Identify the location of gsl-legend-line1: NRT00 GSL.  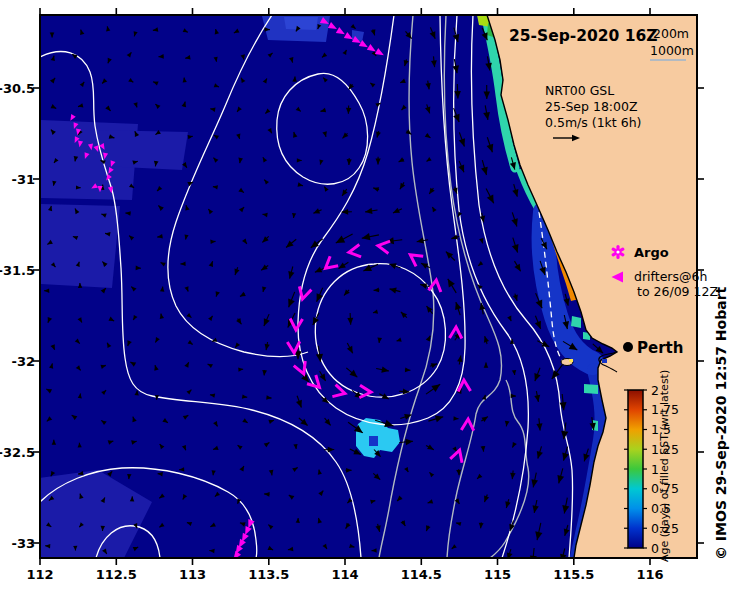
(580, 90).